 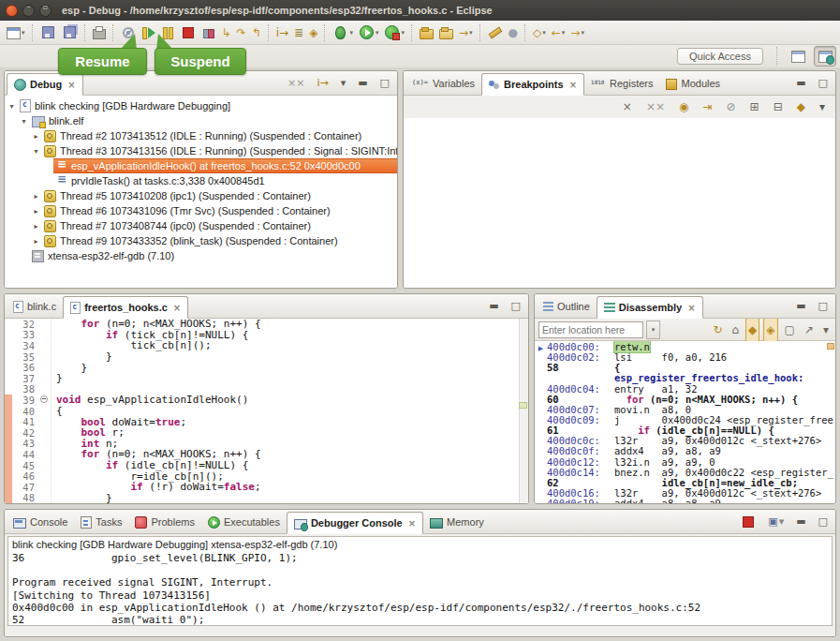 I want to click on instruction-stepping-toggle: i→, so click(x=322, y=83).